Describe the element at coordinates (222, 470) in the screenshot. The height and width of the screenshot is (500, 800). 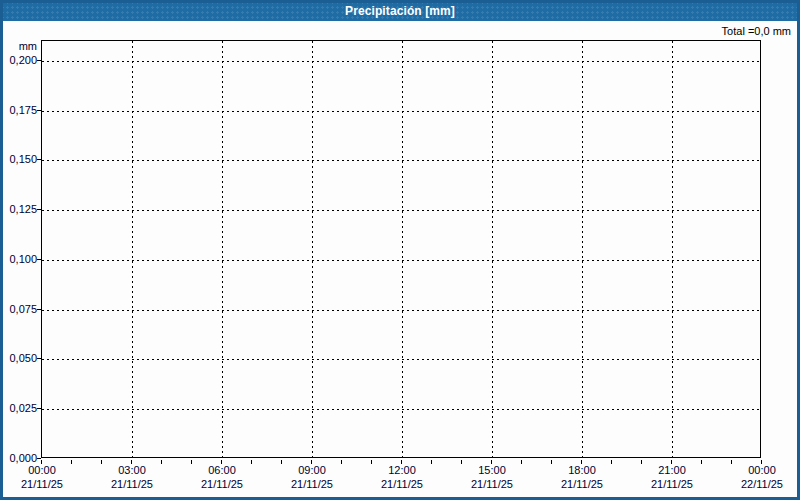
I see `x-axis-time-label: 06:00` at that location.